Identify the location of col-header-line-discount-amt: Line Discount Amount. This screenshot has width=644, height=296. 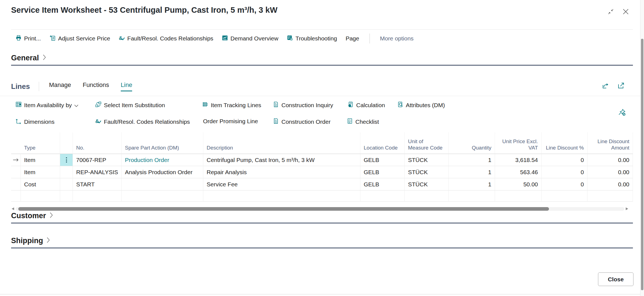
(610, 143).